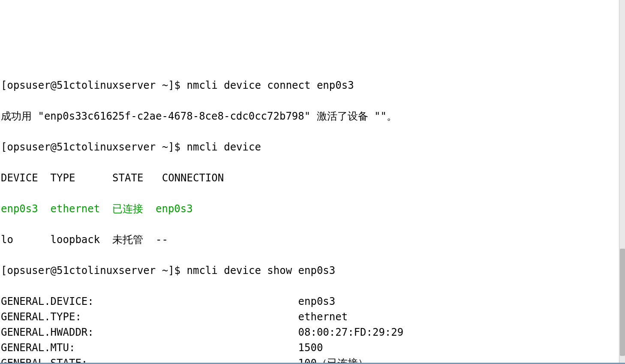 The image size is (625, 364). I want to click on command-text: nmcli device show enp0s3, so click(261, 271).